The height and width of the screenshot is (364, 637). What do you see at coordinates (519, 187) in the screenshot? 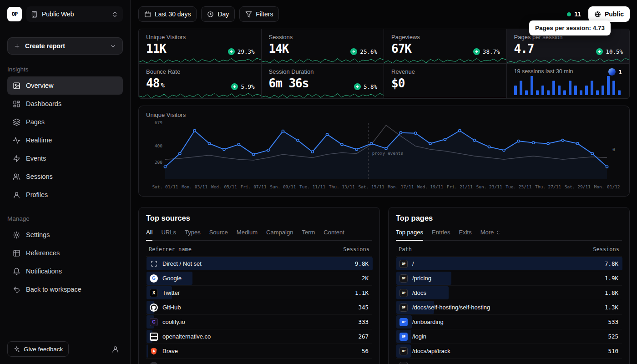
I see `svg-text: Tue. 25/11` at bounding box center [519, 187].